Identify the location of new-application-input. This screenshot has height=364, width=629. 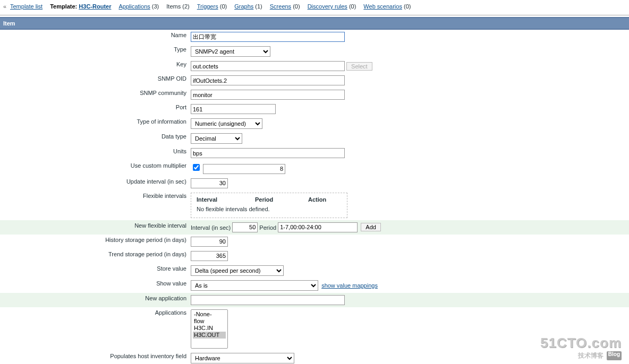
(268, 300).